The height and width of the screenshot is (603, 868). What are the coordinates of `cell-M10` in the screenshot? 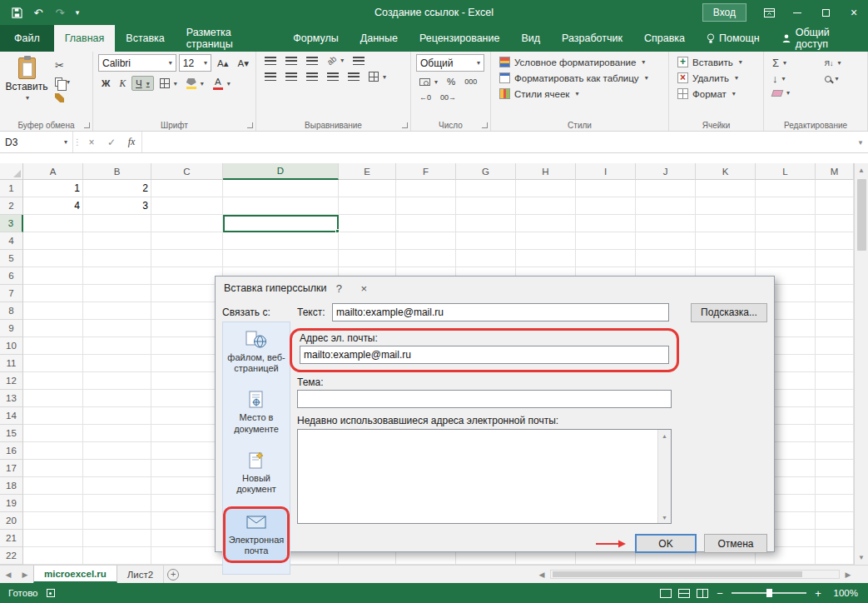 It's located at (835, 346).